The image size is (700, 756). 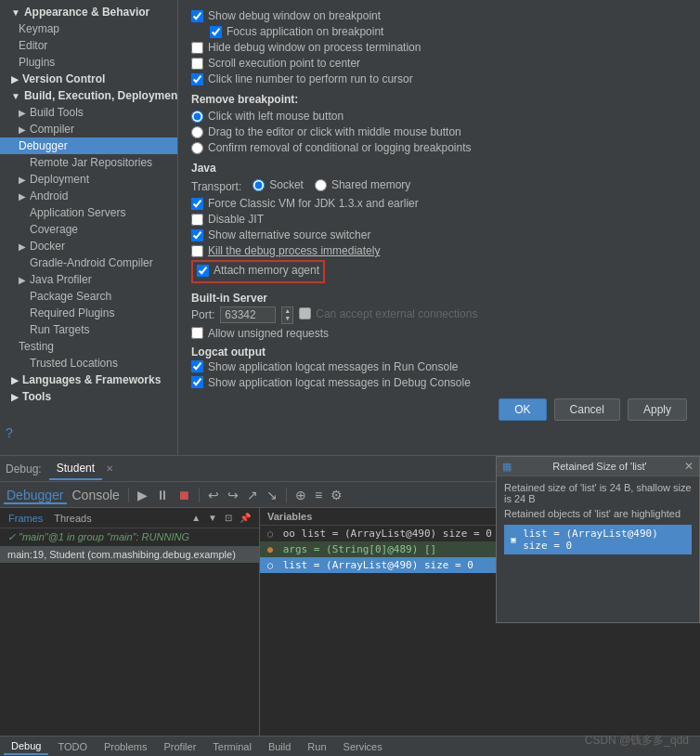 What do you see at coordinates (317, 747) in the screenshot?
I see `btab-run: Run` at bounding box center [317, 747].